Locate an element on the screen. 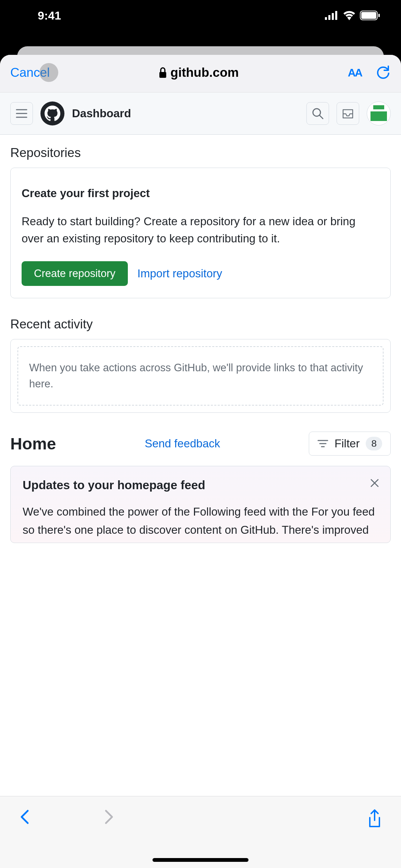 The height and width of the screenshot is (868, 401). user-avatar is located at coordinates (379, 113).